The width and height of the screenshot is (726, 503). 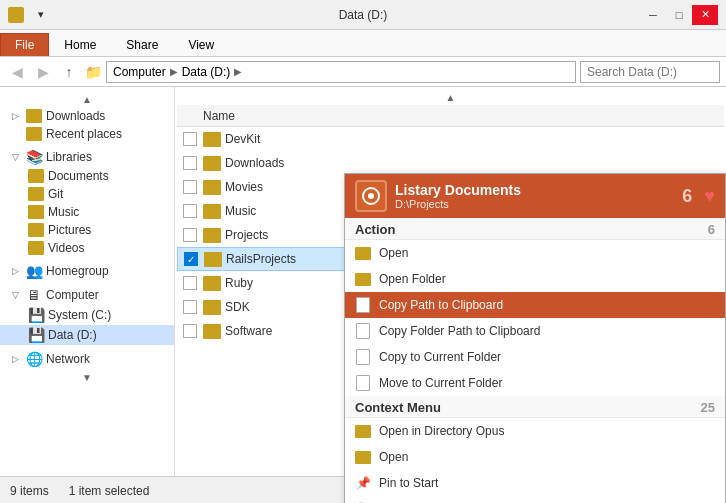 I want to click on action-copy-current-label: Copy to Current Folder, so click(x=440, y=357).